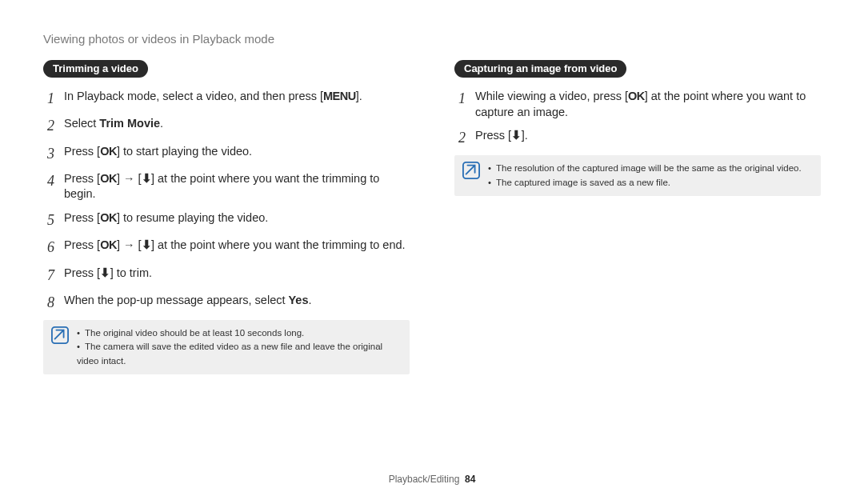  What do you see at coordinates (226, 220) in the screenshot?
I see `step: 5Press [OK] to resume playing the video.` at bounding box center [226, 220].